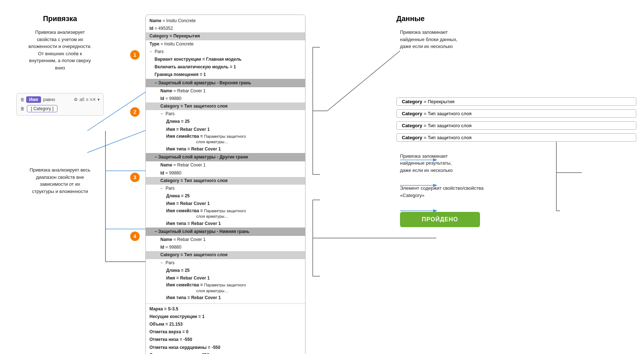 The height and width of the screenshot is (354, 644). Describe the element at coordinates (225, 347) in the screenshot. I see `tree-row: Отметка низа сердцевины = -550` at that location.